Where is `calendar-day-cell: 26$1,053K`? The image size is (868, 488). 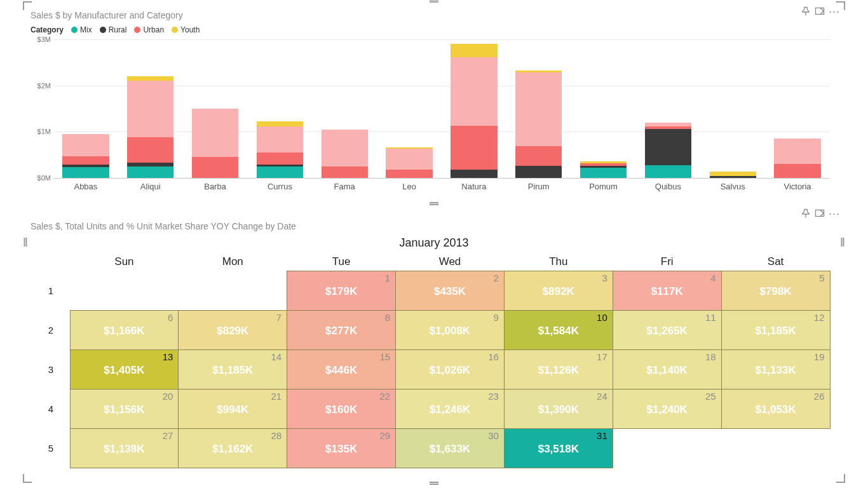
calendar-day-cell: 26$1,053K is located at coordinates (776, 409).